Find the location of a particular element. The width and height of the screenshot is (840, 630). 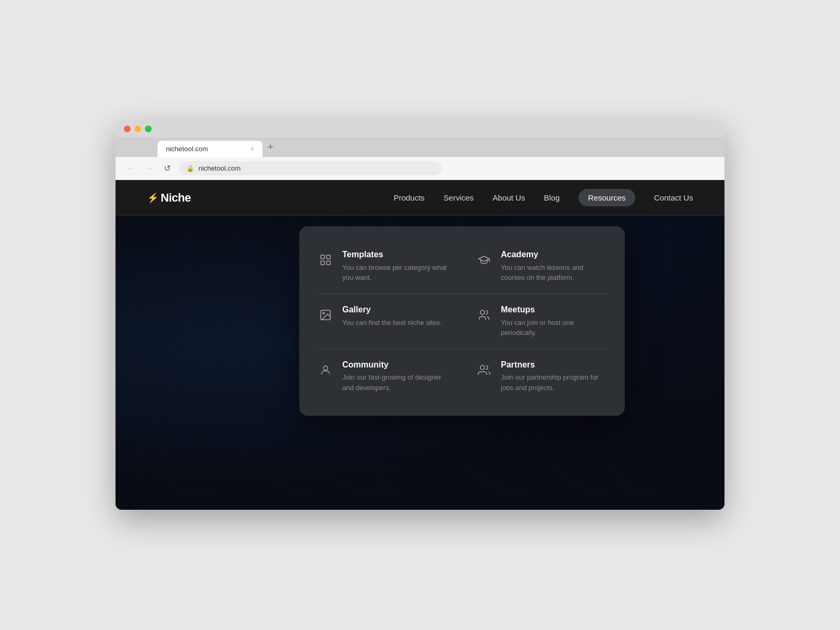

meetups-text: Meetups You can join or host one periodi… is located at coordinates (550, 321).